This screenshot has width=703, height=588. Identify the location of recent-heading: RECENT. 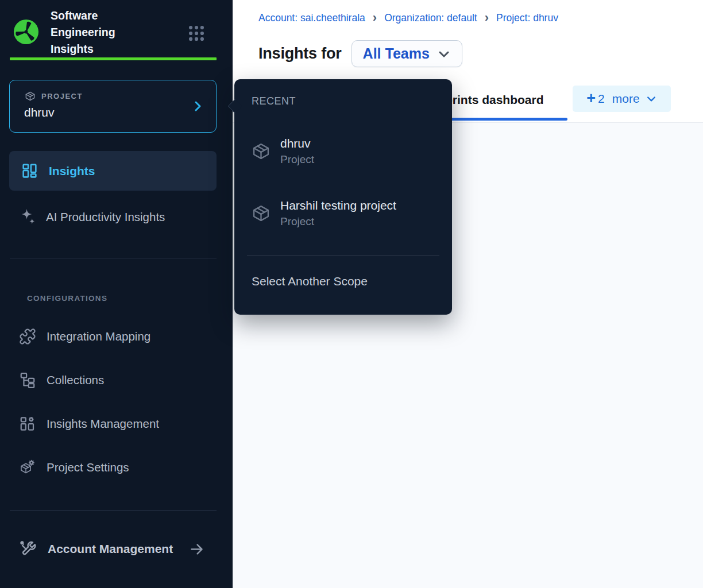
(273, 101).